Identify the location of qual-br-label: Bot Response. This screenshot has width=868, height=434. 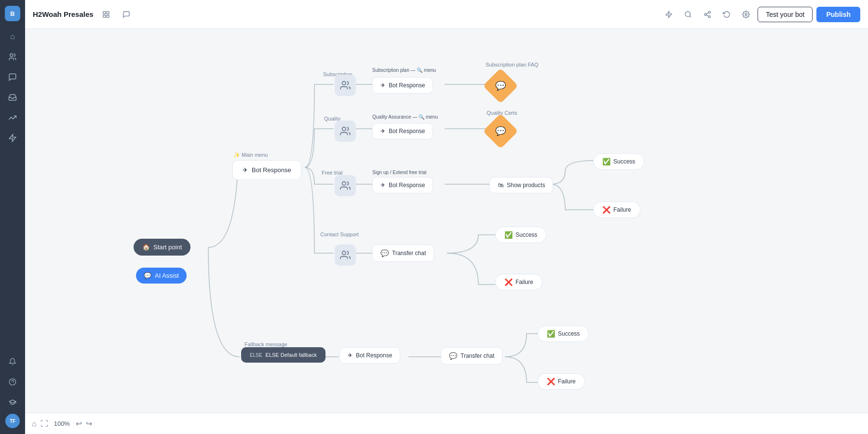
(407, 131).